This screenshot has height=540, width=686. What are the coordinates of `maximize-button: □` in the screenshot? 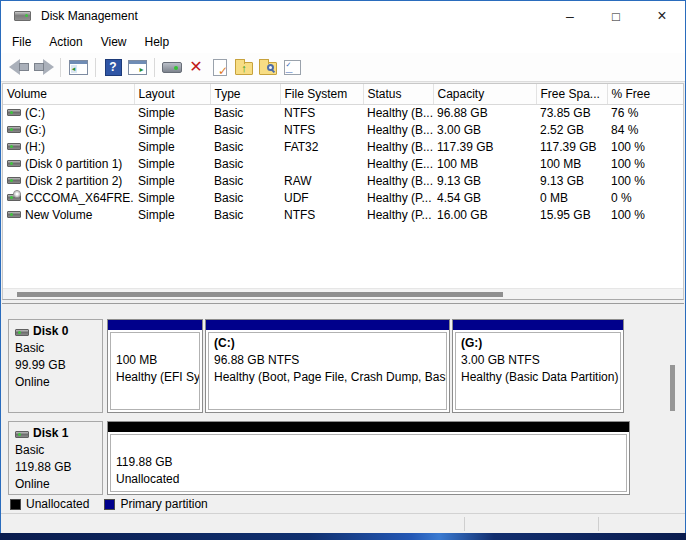 It's located at (616, 16).